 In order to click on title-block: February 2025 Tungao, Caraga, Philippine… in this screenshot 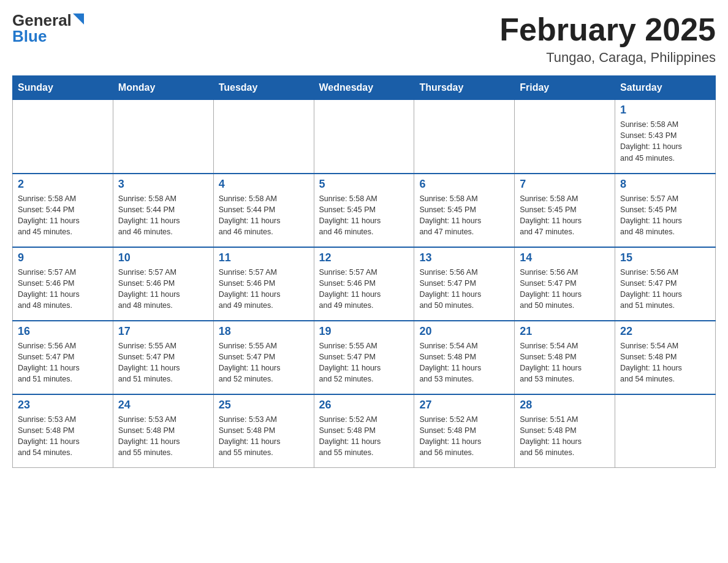, I will do `click(608, 39)`.